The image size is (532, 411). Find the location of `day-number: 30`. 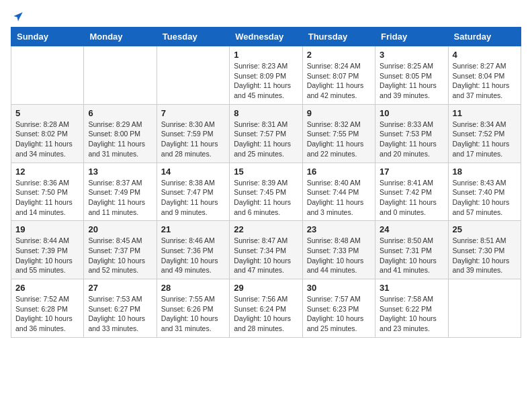

day-number: 30 is located at coordinates (339, 287).